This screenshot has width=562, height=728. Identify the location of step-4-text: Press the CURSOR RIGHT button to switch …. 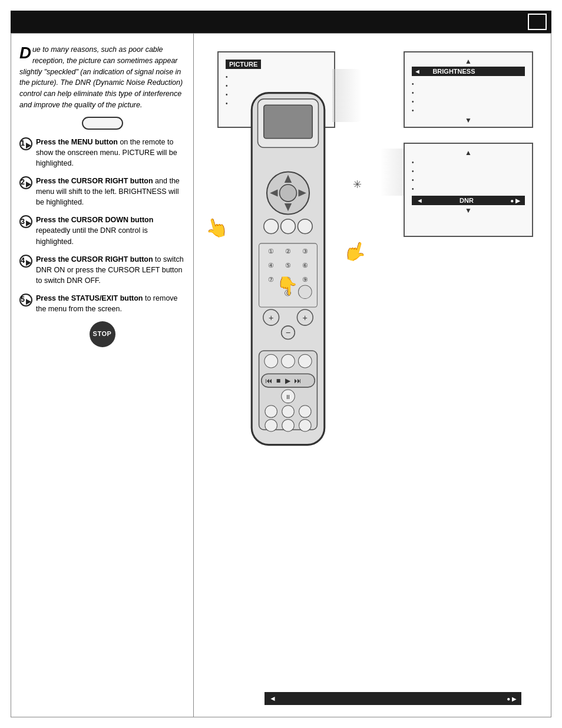
(111, 270).